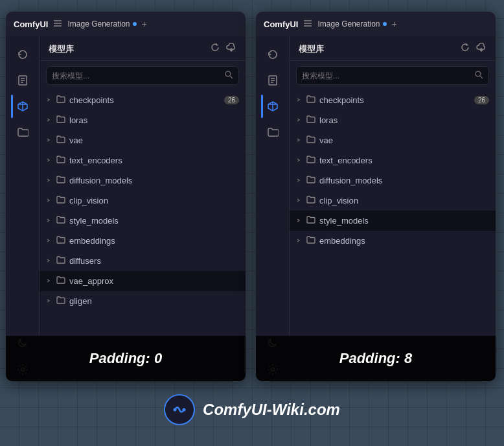  What do you see at coordinates (342, 100) in the screenshot?
I see `model-item-name: checkpoints` at bounding box center [342, 100].